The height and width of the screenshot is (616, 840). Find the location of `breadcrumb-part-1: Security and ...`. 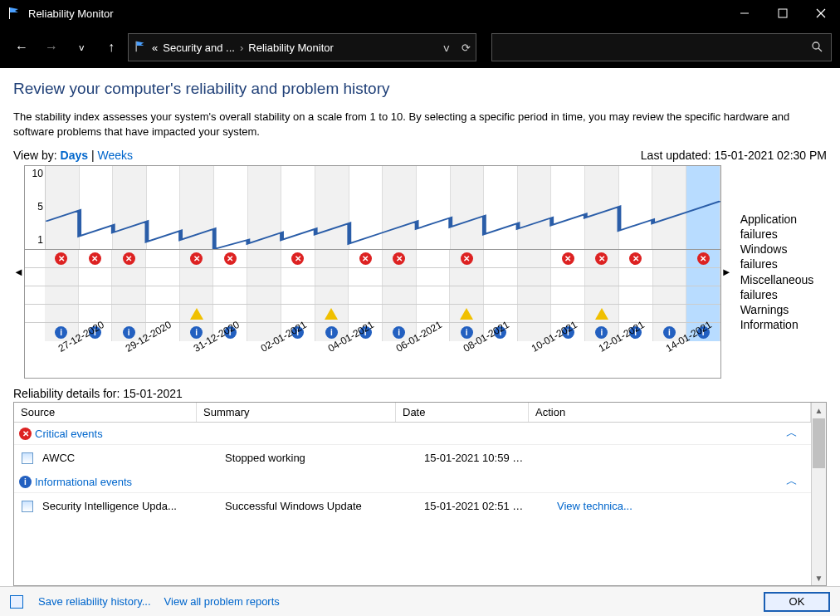

breadcrumb-part-1: Security and ... is located at coordinates (199, 48).